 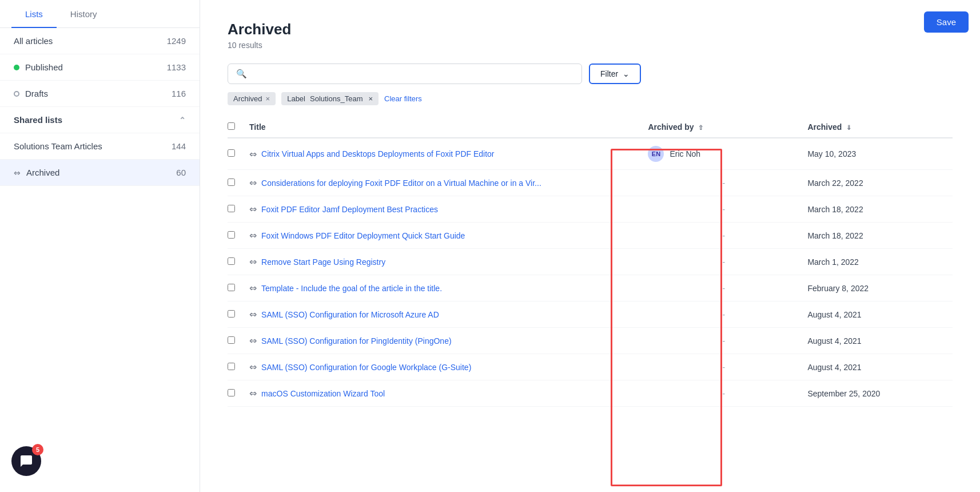 I want to click on remove-archived-filter-button: ×, so click(x=268, y=98).